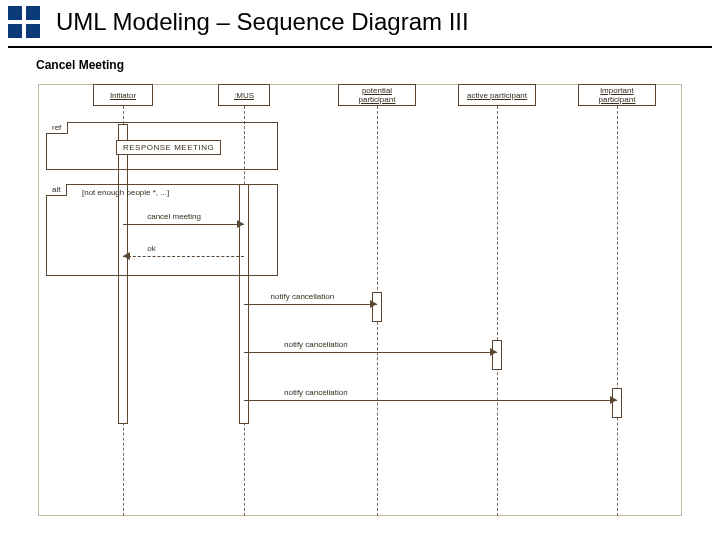 The width and height of the screenshot is (720, 540). I want to click on message-notify1, so click(310, 304).